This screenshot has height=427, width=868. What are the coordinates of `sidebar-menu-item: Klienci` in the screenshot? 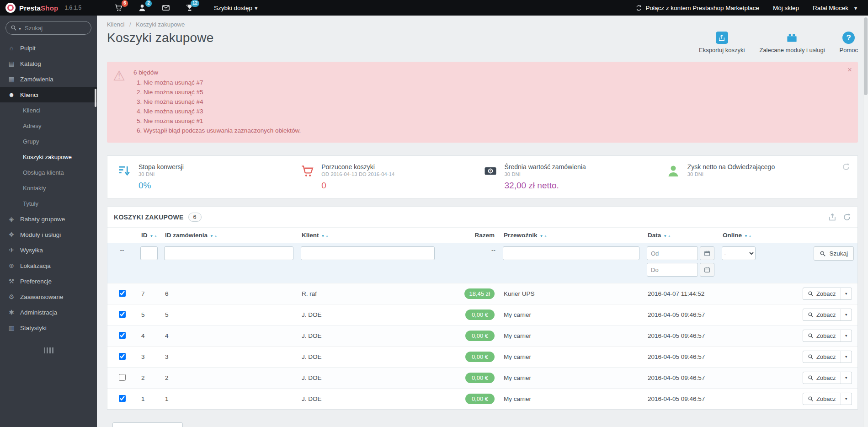 It's located at (48, 110).